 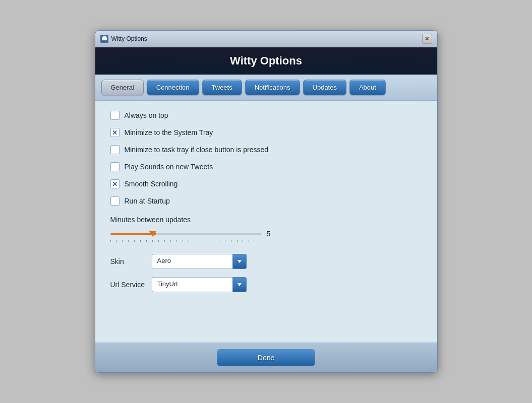 I want to click on slider-value: 5, so click(x=272, y=234).